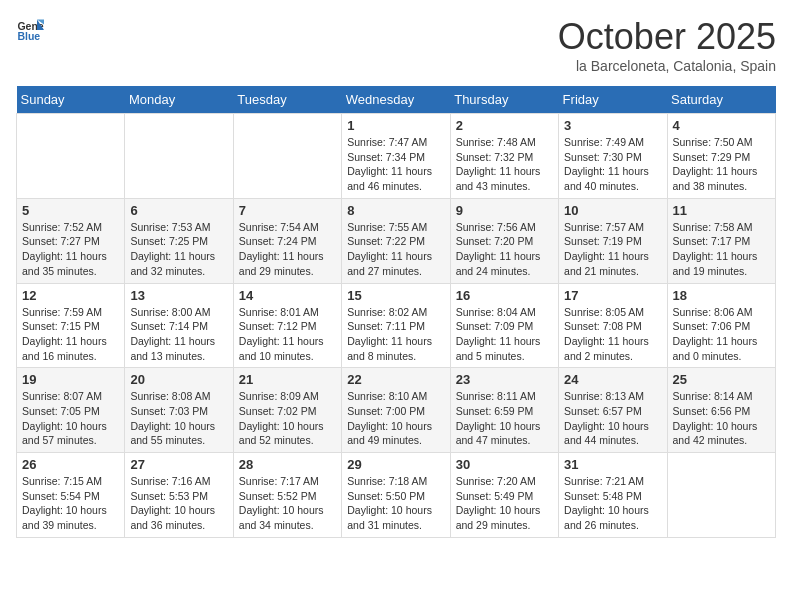 The image size is (792, 612). What do you see at coordinates (396, 100) in the screenshot?
I see `days-header-row: Sunday Monday Tuesday Wednesday Thursday…` at bounding box center [396, 100].